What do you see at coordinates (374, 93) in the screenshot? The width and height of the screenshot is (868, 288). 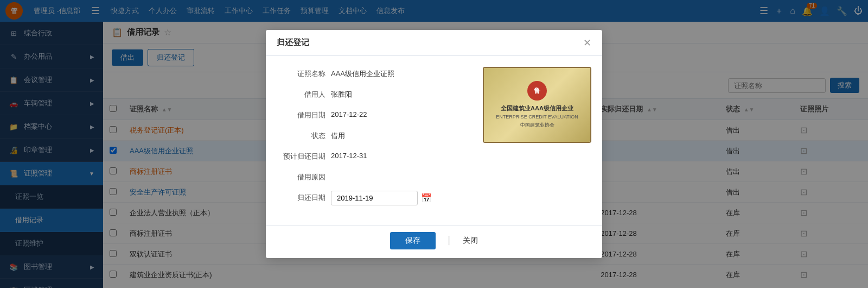 I see `form-row-borrower: 借用人 张胜阳` at bounding box center [374, 93].